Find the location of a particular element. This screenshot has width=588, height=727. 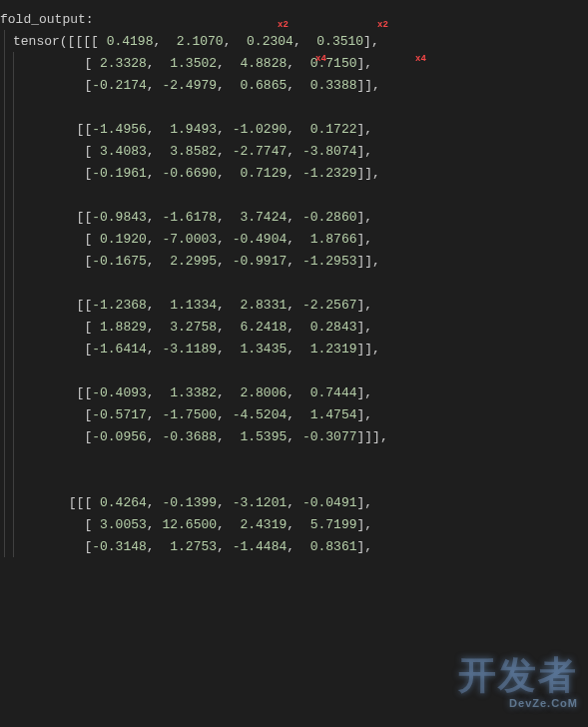

watermark-sub: DevZe.CoM is located at coordinates (518, 703).